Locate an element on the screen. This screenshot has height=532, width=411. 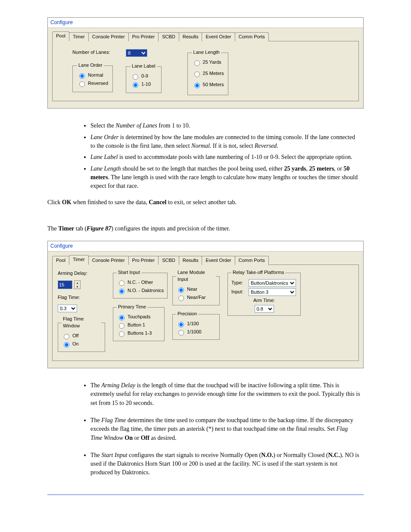
start-input-no-label: N.O. - Daktronics is located at coordinates (146, 291).